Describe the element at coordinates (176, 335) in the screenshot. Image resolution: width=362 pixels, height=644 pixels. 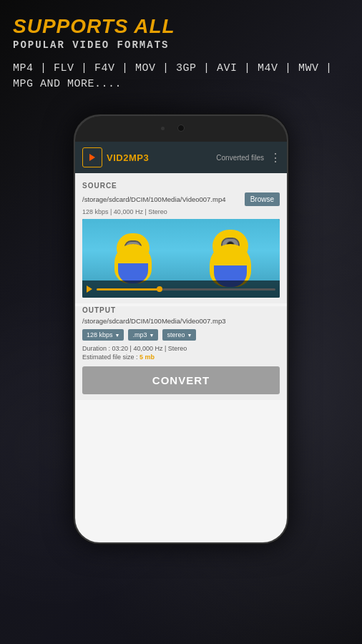
I see `channels-label: stereo` at that location.